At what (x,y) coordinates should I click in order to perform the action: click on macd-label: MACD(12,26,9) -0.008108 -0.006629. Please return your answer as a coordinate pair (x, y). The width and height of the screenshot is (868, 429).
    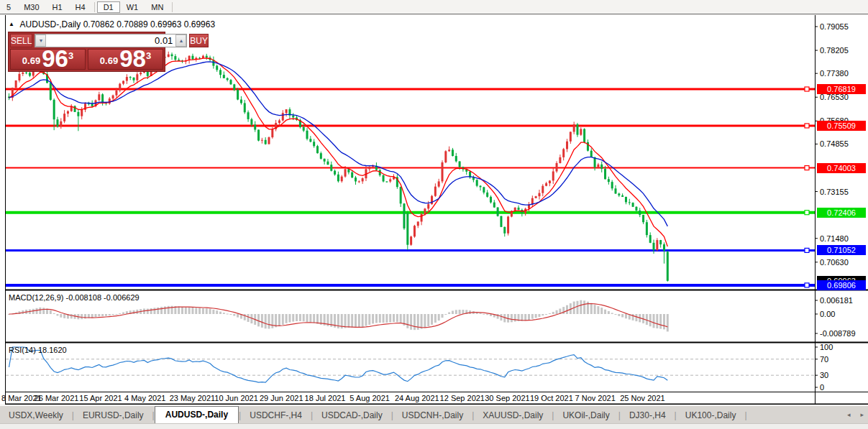
    Looking at the image, I should click on (74, 297).